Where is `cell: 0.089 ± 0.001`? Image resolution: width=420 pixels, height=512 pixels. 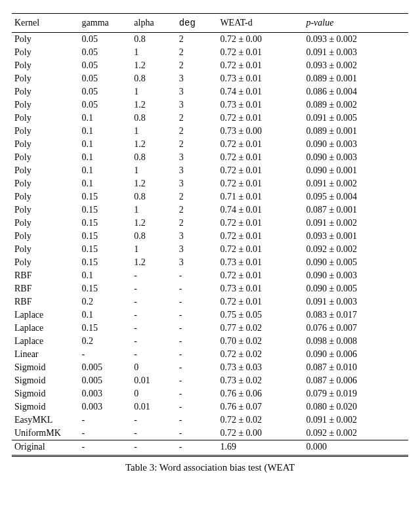
cell: 0.089 ± 0.001 is located at coordinates (356, 131).